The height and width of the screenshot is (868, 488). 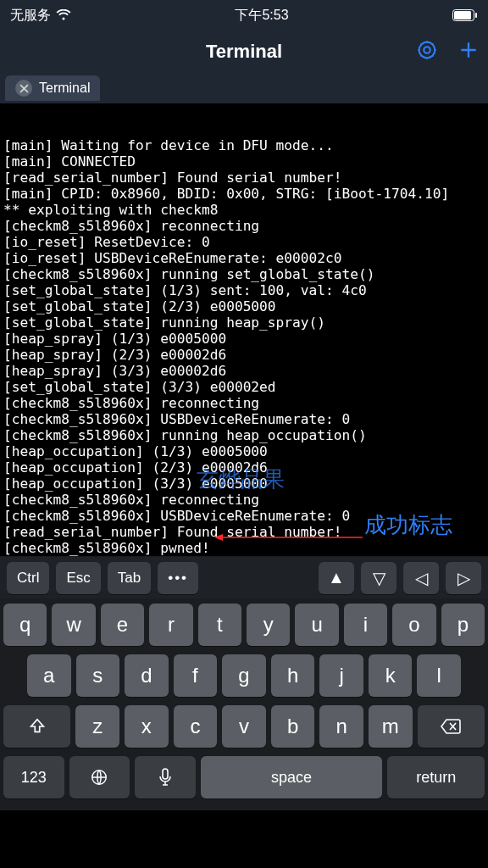 I want to click on backspace-key, so click(x=451, y=726).